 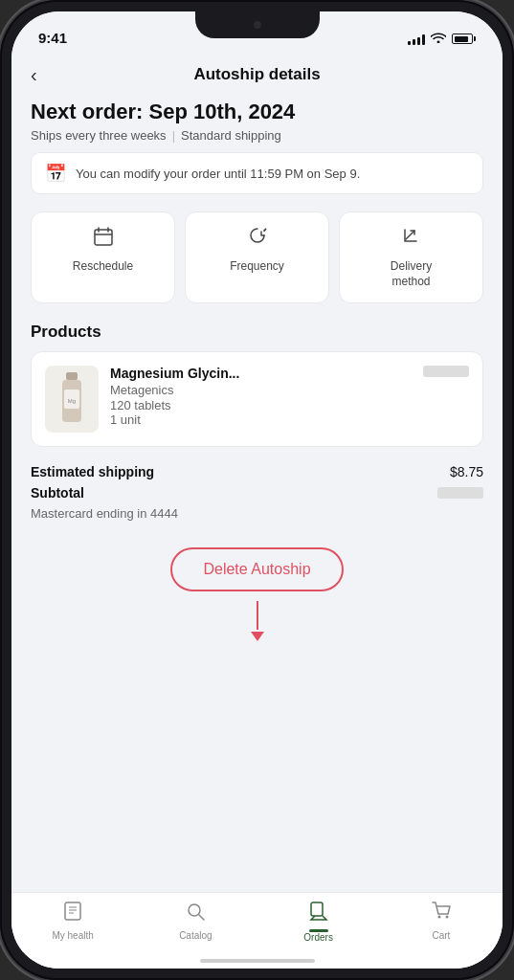 I want to click on frequency-icon, so click(x=257, y=239).